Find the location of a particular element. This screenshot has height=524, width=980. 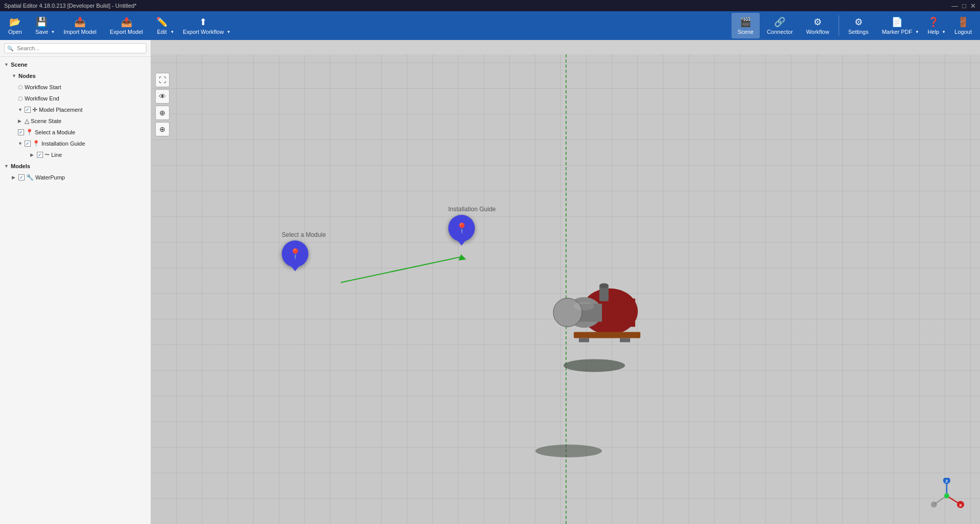

viewport-tools: ⛶ 👁 ⊕ ⊕ is located at coordinates (162, 105).